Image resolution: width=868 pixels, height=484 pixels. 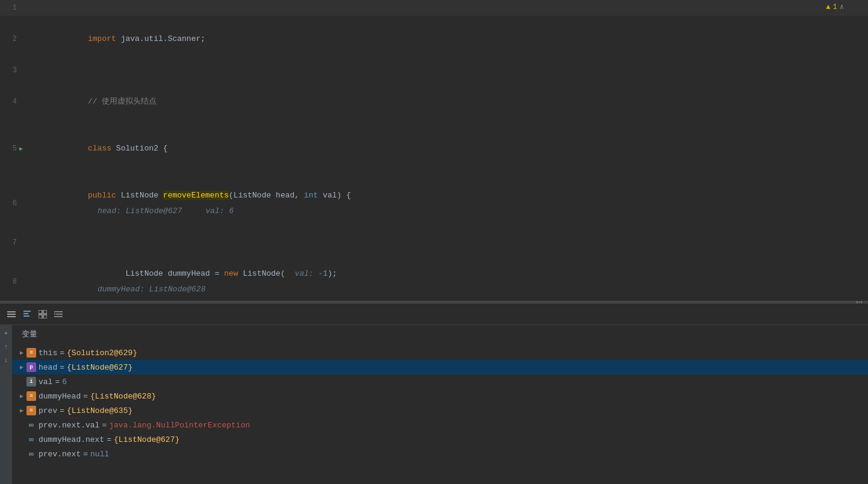 What do you see at coordinates (22, 353) in the screenshot?
I see `expand-arrow-this: ▶` at bounding box center [22, 353].